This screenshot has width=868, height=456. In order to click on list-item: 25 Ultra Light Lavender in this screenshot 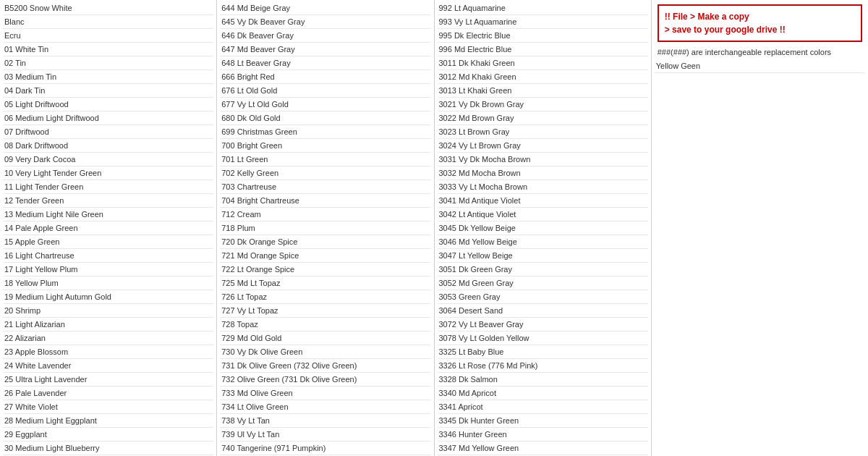, I will do `click(109, 379)`.